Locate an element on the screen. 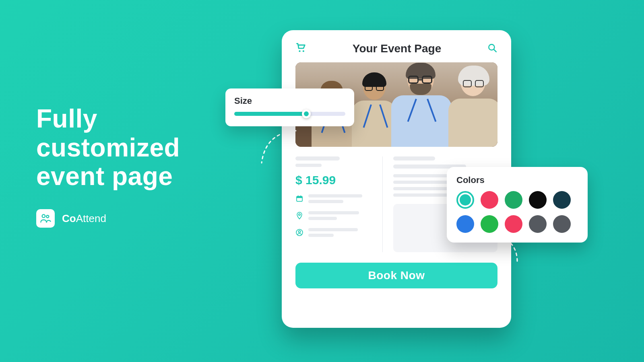  event-price: $ 15.99 is located at coordinates (334, 180).